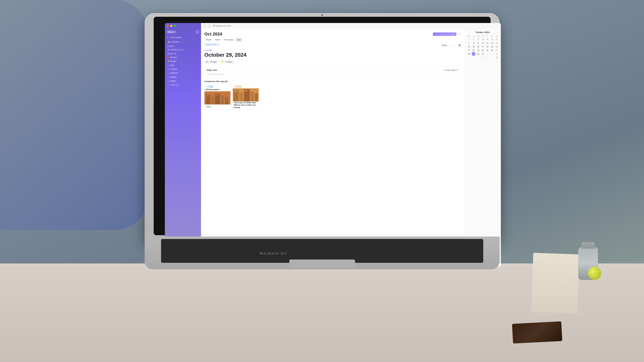  I want to click on mini-cal-day-nov2: 2, so click(492, 54).